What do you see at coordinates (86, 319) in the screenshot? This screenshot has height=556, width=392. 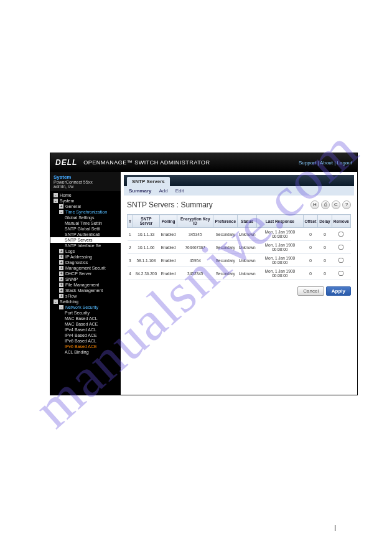 I see `sidebar-item: MAC Based ACL` at bounding box center [86, 319].